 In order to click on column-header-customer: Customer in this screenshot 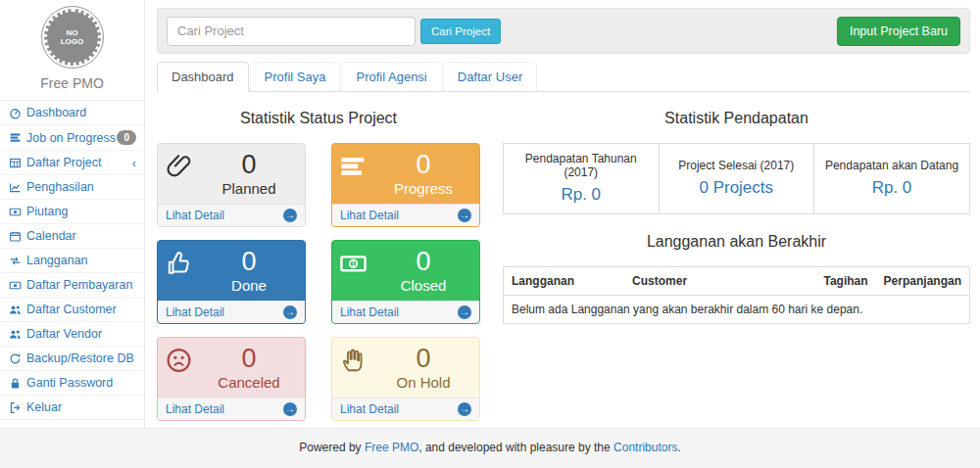, I will do `click(717, 282)`.